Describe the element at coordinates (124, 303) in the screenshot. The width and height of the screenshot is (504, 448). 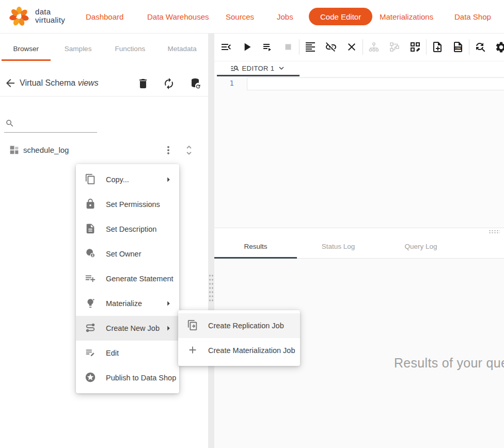
I see `menu-item-label: Materialize` at that location.